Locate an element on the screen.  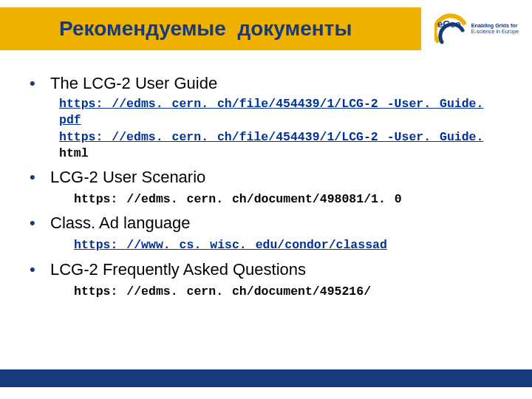
url-text: https: //edms. cern. ch/document/498081/… is located at coordinates (288, 200).